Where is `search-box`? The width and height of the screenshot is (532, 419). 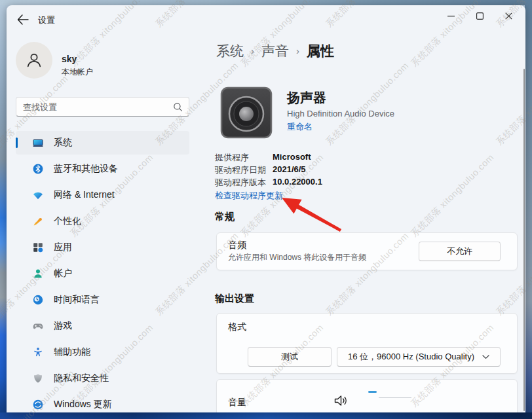 search-box is located at coordinates (102, 107).